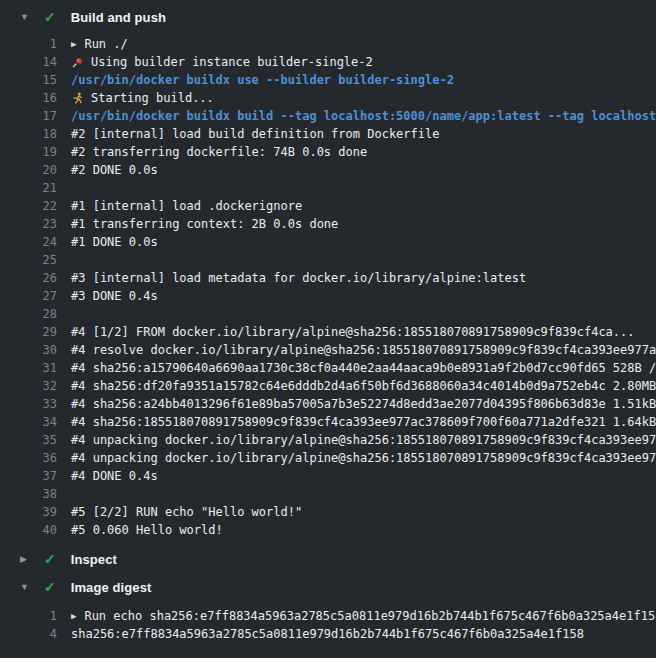 The width and height of the screenshot is (656, 658). What do you see at coordinates (28, 296) in the screenshot?
I see `line-number: 27` at bounding box center [28, 296].